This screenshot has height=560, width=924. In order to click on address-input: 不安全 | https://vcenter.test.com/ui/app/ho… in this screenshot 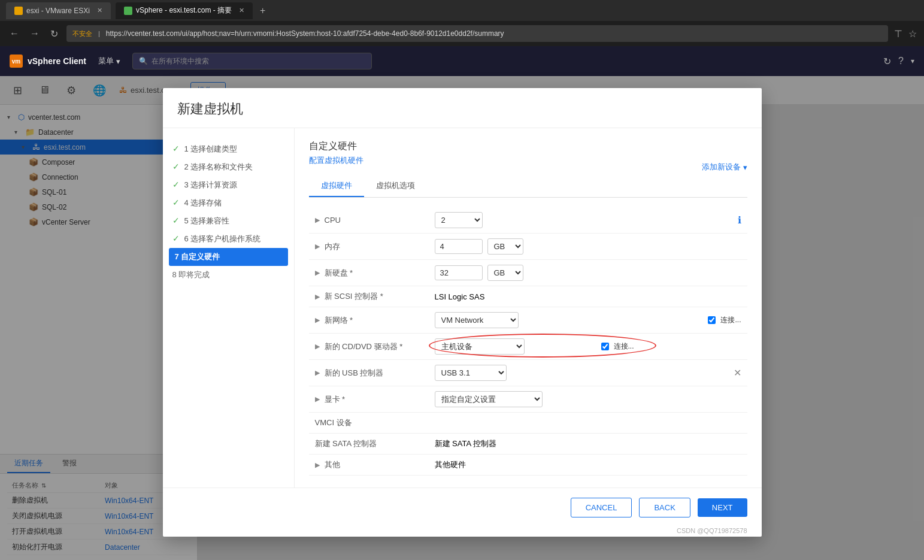, I will do `click(477, 34)`.